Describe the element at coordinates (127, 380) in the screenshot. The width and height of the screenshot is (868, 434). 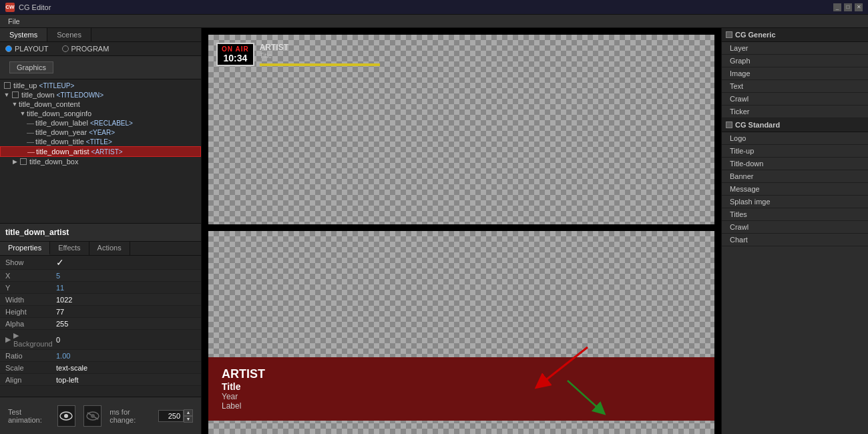
I see `prop-value-align: top-left` at that location.